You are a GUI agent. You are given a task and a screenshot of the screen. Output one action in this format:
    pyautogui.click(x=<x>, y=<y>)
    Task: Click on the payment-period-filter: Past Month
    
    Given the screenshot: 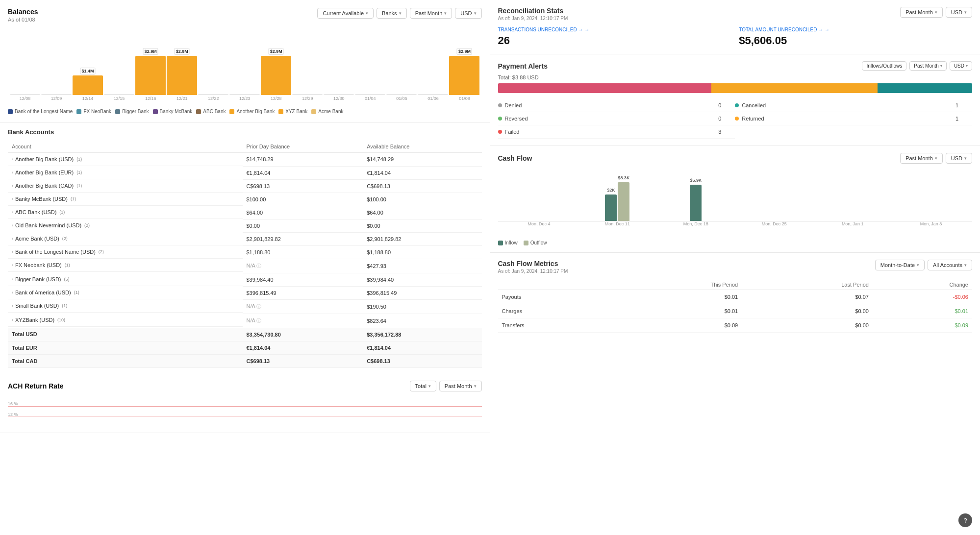 What is the action you would take?
    pyautogui.click(x=928, y=66)
    